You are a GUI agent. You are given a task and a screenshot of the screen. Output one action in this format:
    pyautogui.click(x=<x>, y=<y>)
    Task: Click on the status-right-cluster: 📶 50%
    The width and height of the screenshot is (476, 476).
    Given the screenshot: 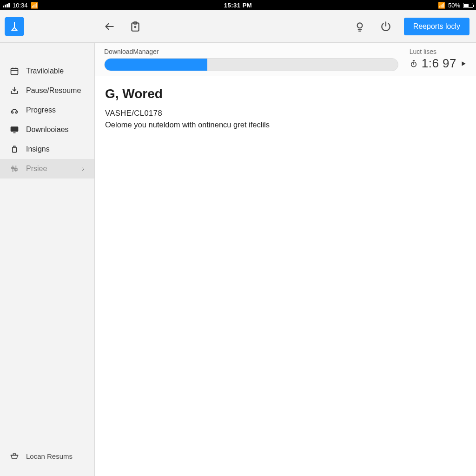 What is the action you would take?
    pyautogui.click(x=456, y=6)
    